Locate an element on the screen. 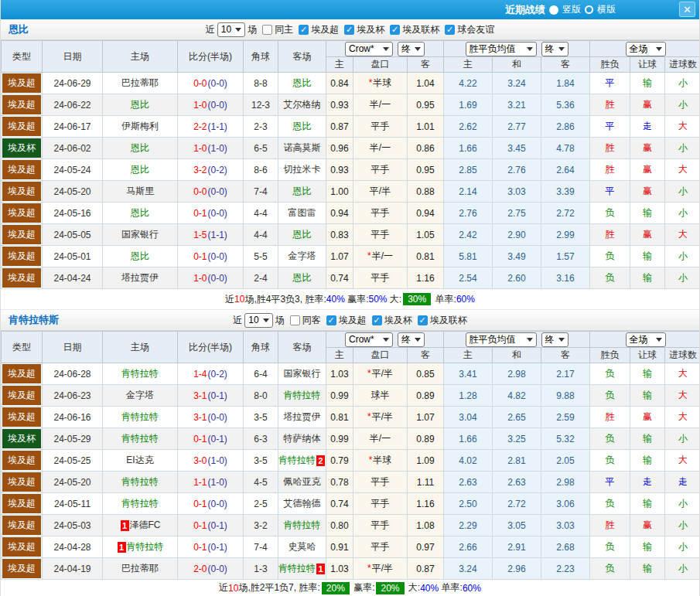 This screenshot has height=596, width=700. match-row: 埃及超24-05-11肯特拉特0-1(0-0)2-5艾德翰德0.74平手1.16… is located at coordinates (351, 504).